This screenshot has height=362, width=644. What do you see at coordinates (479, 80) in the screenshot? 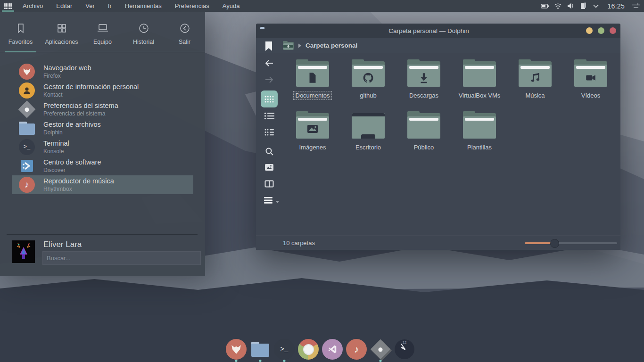
I see `folder-virtualbox-vms: VirtualBox VMs` at bounding box center [479, 80].